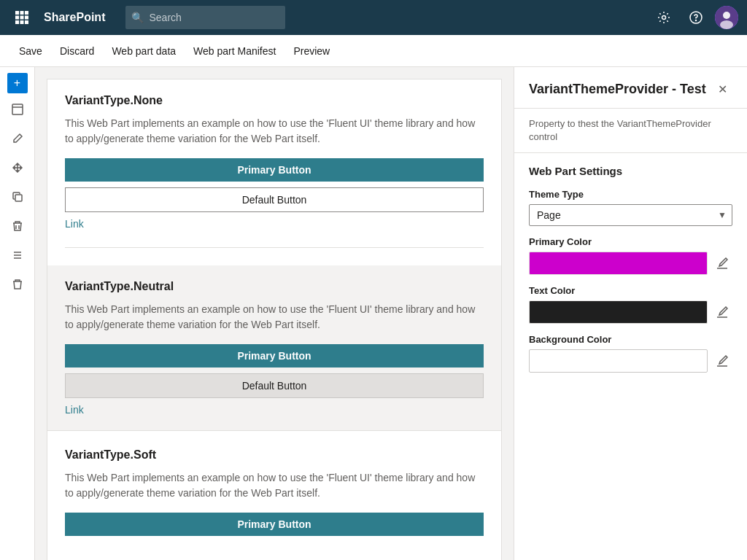 The image size is (747, 560). Describe the element at coordinates (274, 455) in the screenshot. I see `variant-soft-title: VariantType.Soft` at that location.